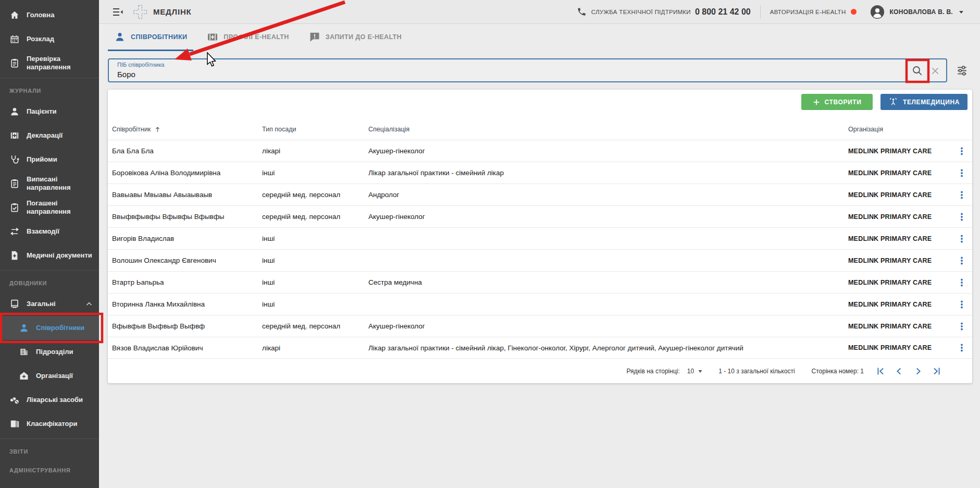 This screenshot has width=980, height=488. I want to click on table-row: Ввыфвфывфы Вфывфы Вфывфысередній мед. пе…, so click(540, 216).